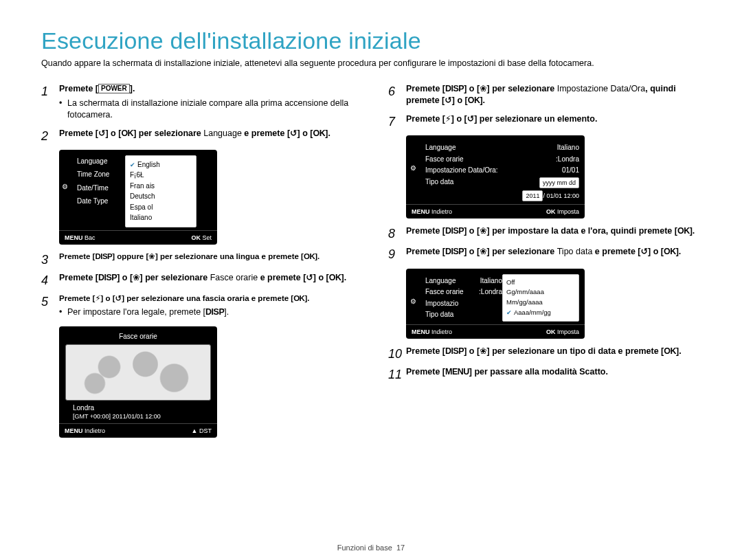  Describe the element at coordinates (101, 188) in the screenshot. I see `menu-item: Date/Time` at that location.